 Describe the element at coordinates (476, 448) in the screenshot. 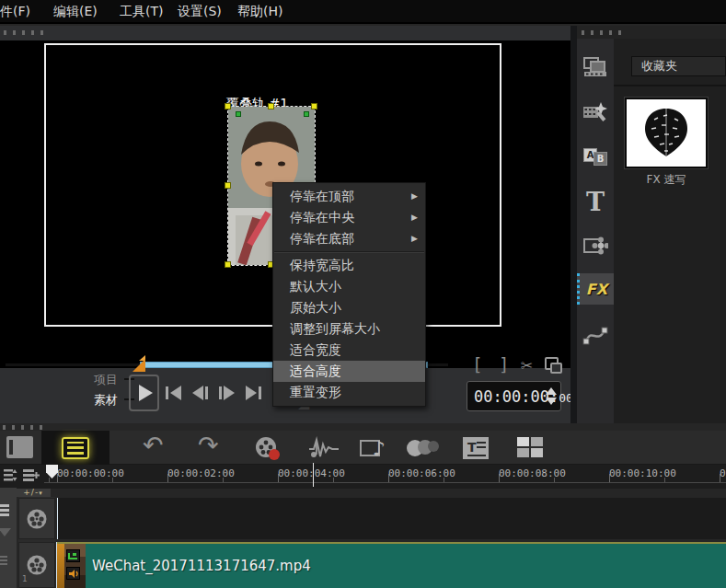

I see `subtitle-editor-icon: T` at that location.